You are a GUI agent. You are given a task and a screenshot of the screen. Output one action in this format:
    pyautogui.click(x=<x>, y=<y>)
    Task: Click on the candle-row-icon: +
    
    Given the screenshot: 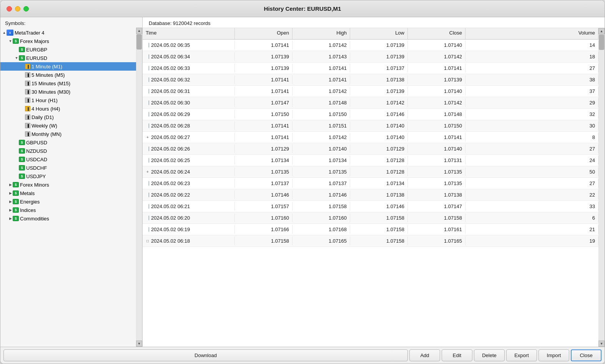 What is the action you would take?
    pyautogui.click(x=148, y=172)
    